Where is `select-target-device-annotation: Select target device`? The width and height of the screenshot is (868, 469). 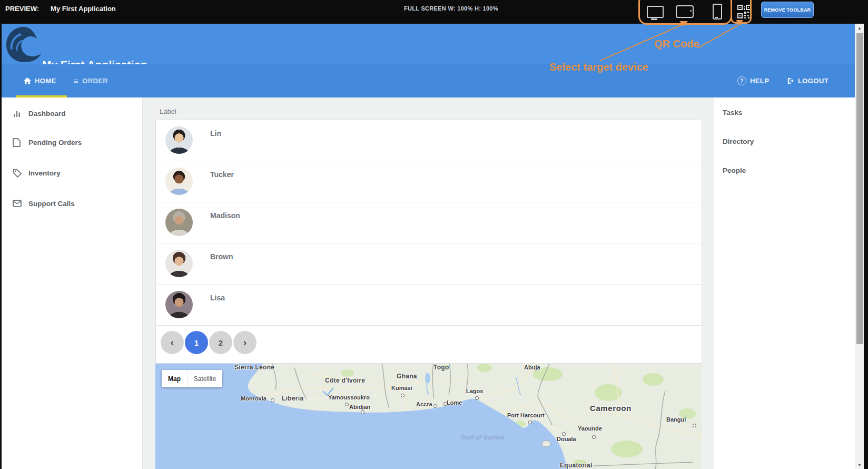
select-target-device-annotation: Select target device is located at coordinates (599, 67).